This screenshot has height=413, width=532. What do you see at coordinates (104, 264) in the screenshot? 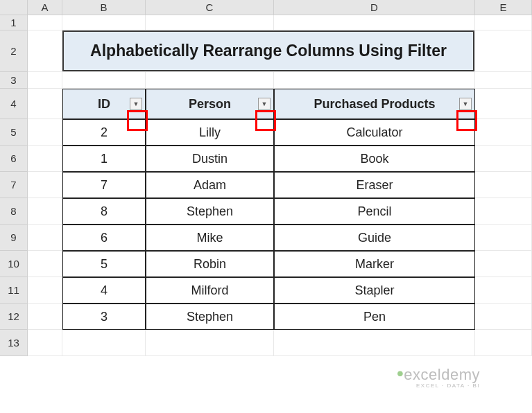
I see `table-cell: 5` at bounding box center [104, 264].